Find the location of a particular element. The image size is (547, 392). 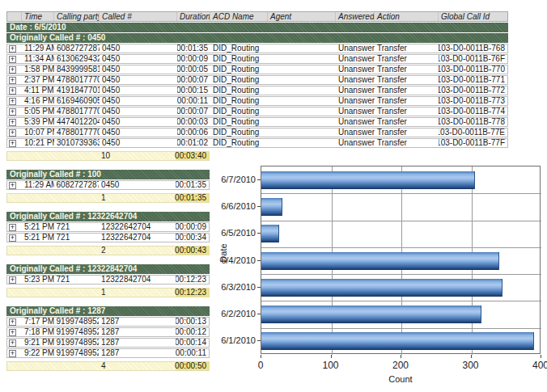

cell-duration: 00:00:15 is located at coordinates (194, 91).